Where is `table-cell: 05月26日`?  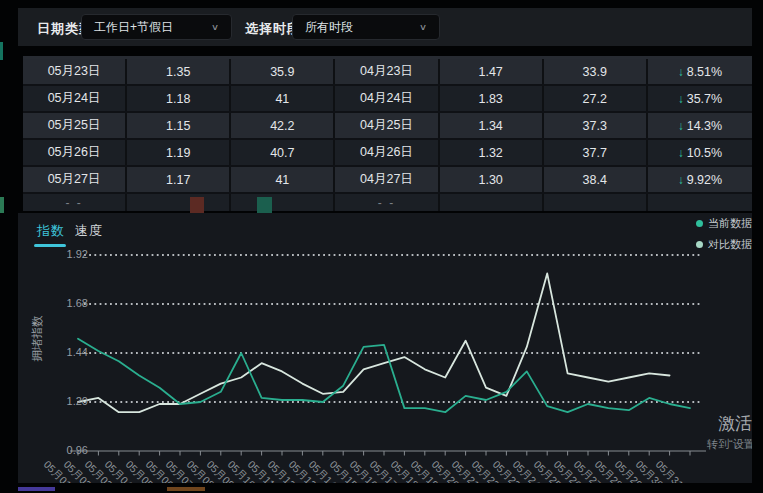 table-cell: 05月26日 is located at coordinates (75, 152).